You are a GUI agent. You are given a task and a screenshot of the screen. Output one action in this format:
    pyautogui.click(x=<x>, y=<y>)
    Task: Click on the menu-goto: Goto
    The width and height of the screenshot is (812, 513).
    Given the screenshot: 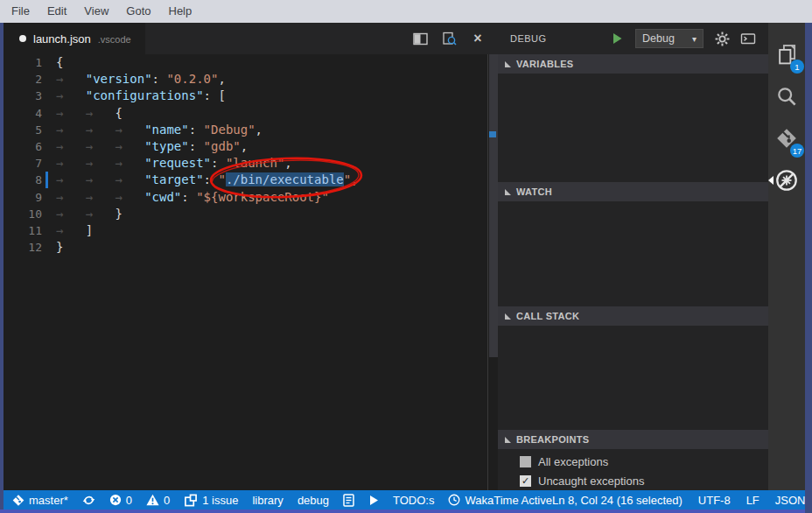 What is the action you would take?
    pyautogui.click(x=138, y=11)
    